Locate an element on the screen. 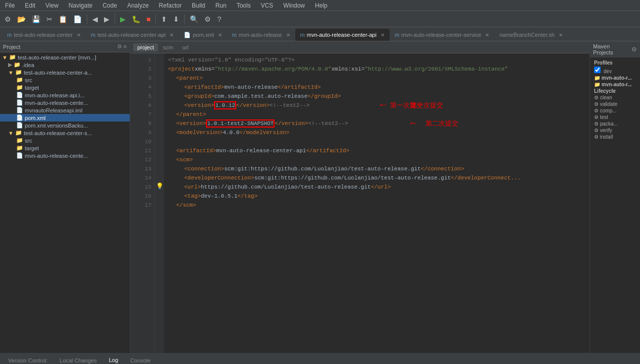  toolbar-btn-2: 📂 is located at coordinates (21, 19).